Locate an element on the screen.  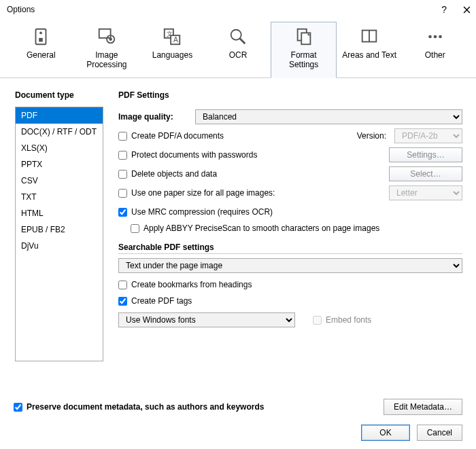
tab-label: Other is located at coordinates (435, 61).